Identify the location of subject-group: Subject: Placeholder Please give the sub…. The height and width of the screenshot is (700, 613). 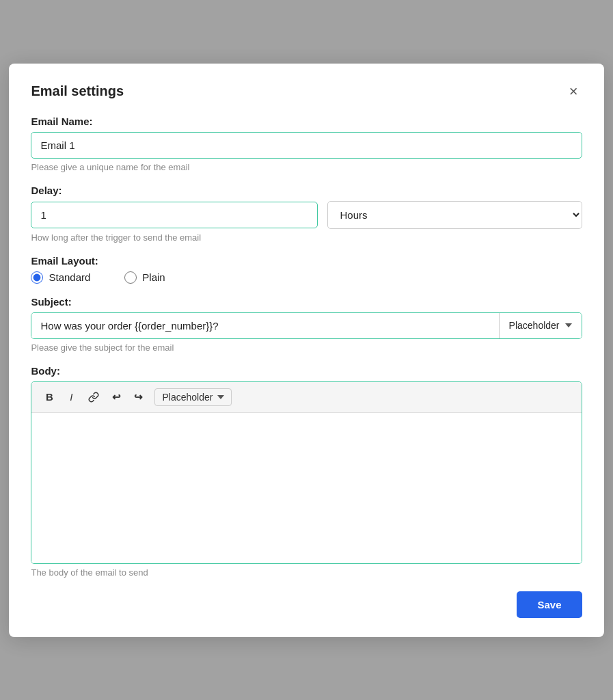
(306, 324).